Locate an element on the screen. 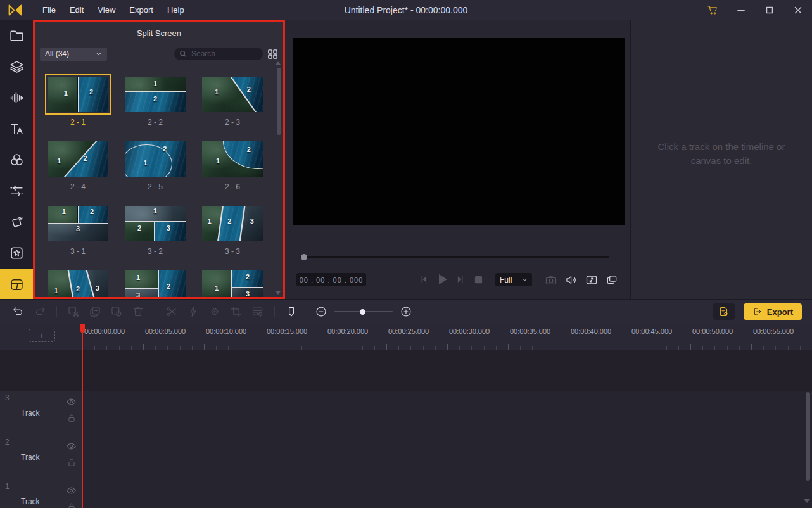 This screenshot has height=508, width=812. track-header: 2 Track is located at coordinates (41, 457).